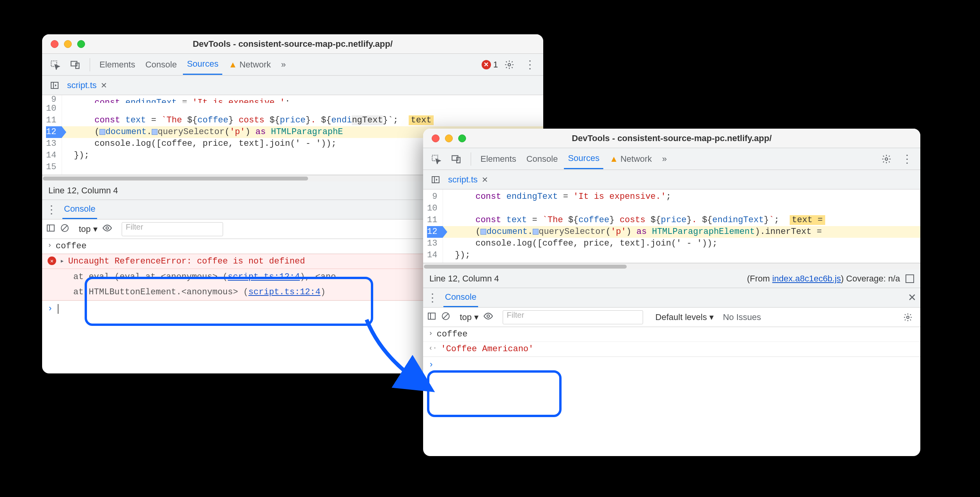 This screenshot has height=497, width=980. What do you see at coordinates (682, 226) in the screenshot?
I see `code-body: const endingText = 'It is expensive.'; c…` at bounding box center [682, 226].